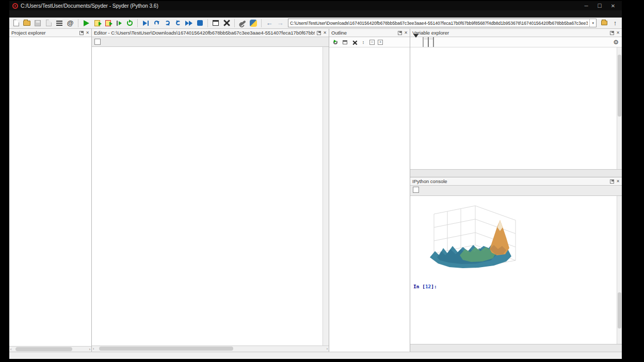 The image size is (644, 362). Describe the element at coordinates (204, 33) in the screenshot. I see `editor-title: Editor - C:\Users\TestUser\Downloads\167…` at that location.